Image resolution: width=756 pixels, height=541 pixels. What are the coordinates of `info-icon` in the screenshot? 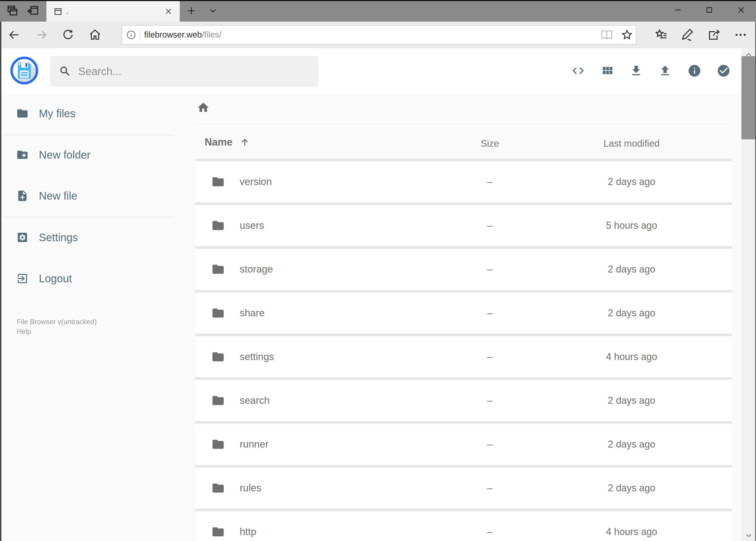 It's located at (694, 71).